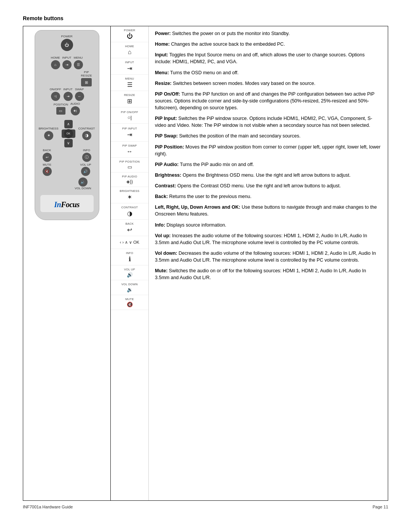  What do you see at coordinates (87, 129) in the screenshot?
I see `contrast-label-remote: CONTRAST` at bounding box center [87, 129].